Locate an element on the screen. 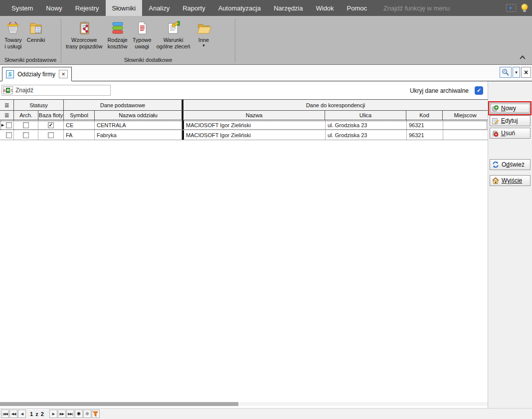  view-settings-button is located at coordinates (506, 72).